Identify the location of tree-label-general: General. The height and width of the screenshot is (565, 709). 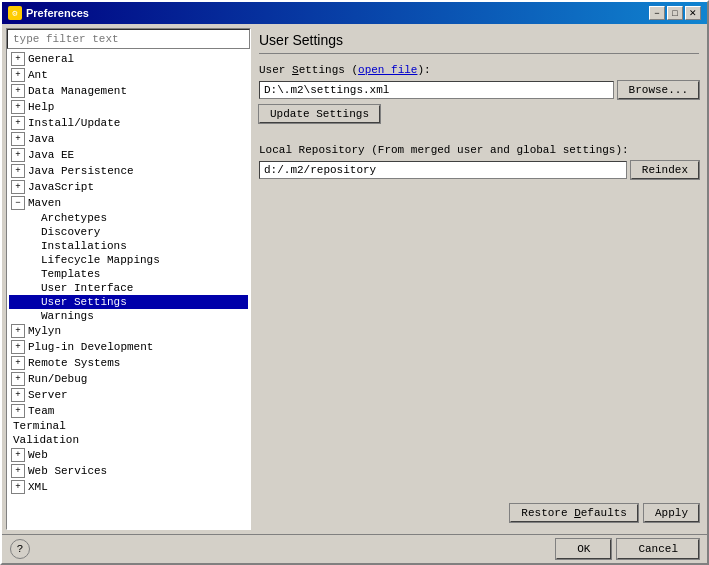
(51, 59).